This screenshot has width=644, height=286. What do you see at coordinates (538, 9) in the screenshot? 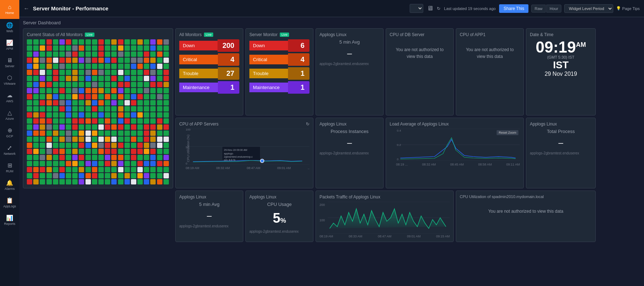
I see `raw-button: Raw` at bounding box center [538, 9].